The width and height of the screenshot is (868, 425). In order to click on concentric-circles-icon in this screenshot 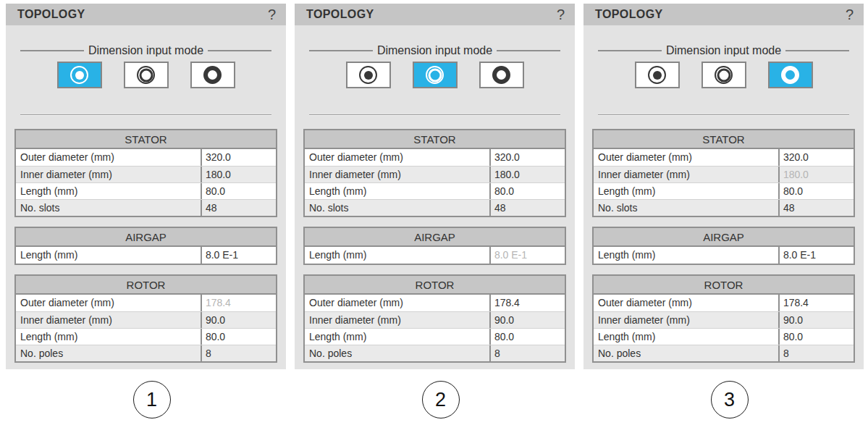, I will do `click(146, 75)`.